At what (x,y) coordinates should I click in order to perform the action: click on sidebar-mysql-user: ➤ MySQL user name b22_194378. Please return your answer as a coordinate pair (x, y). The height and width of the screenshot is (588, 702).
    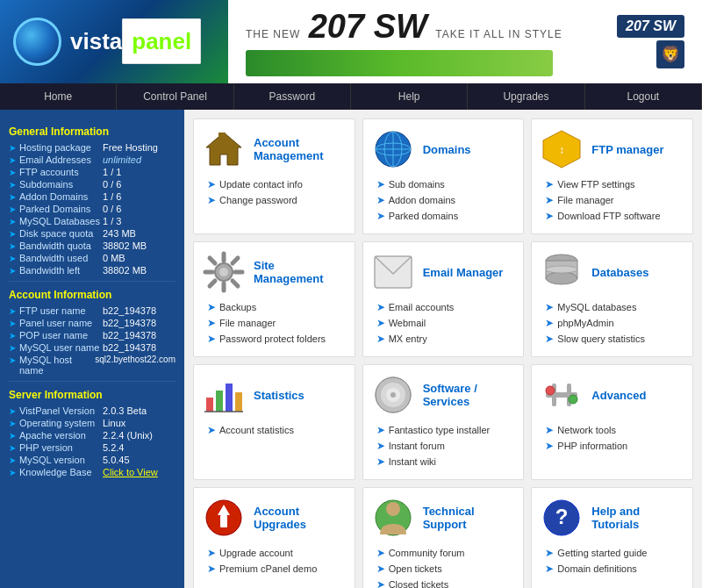
    Looking at the image, I should click on (92, 348).